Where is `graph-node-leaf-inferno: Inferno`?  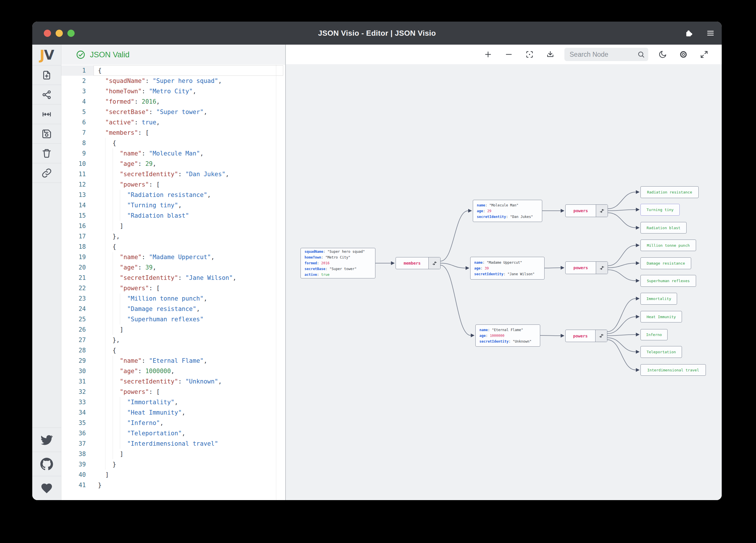
graph-node-leaf-inferno: Inferno is located at coordinates (654, 335).